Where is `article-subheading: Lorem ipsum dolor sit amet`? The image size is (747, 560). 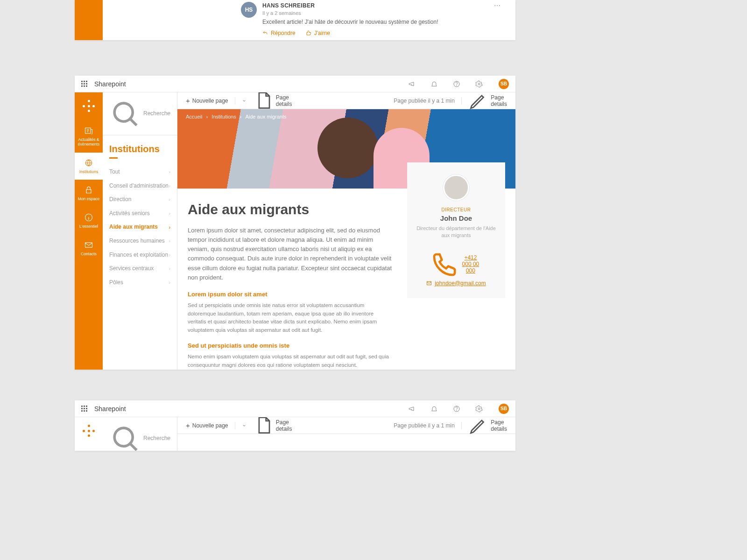 article-subheading: Lorem ipsum dolor sit amet is located at coordinates (290, 294).